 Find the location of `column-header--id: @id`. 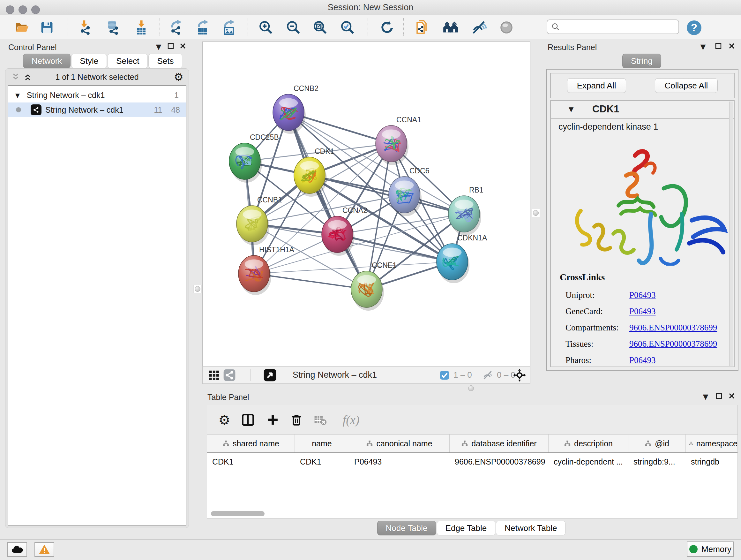

column-header--id: @id is located at coordinates (657, 444).